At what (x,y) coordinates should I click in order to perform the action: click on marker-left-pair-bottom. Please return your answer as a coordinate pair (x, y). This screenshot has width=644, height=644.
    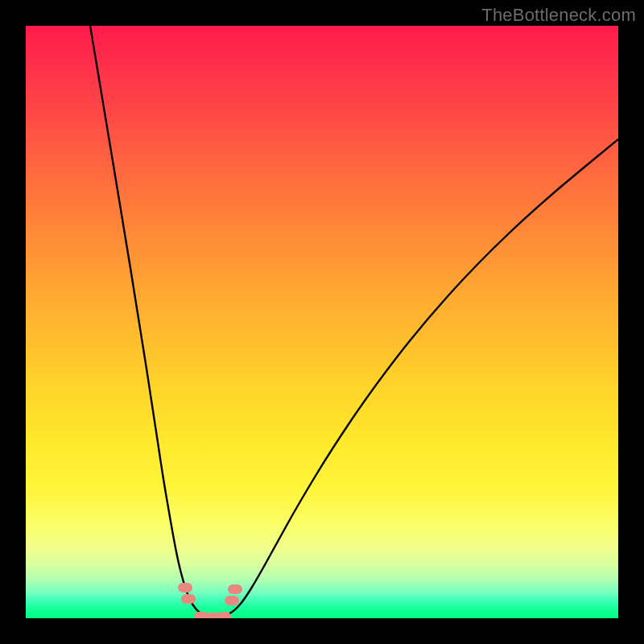
    Looking at the image, I should click on (188, 599).